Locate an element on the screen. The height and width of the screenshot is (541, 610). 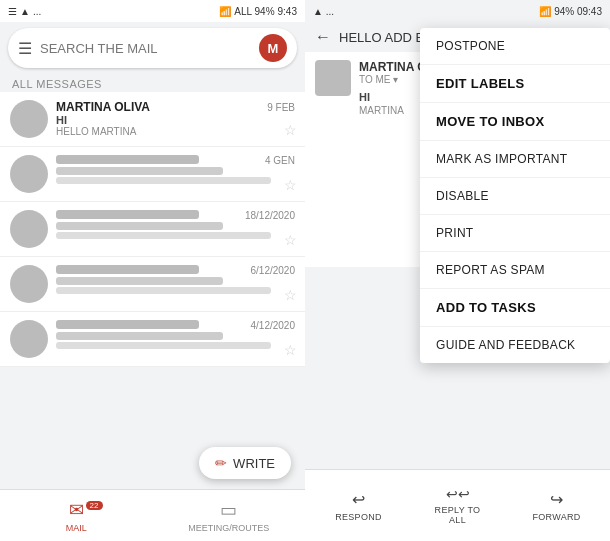
forward-icon: ↪ is located at coordinates (556, 500).